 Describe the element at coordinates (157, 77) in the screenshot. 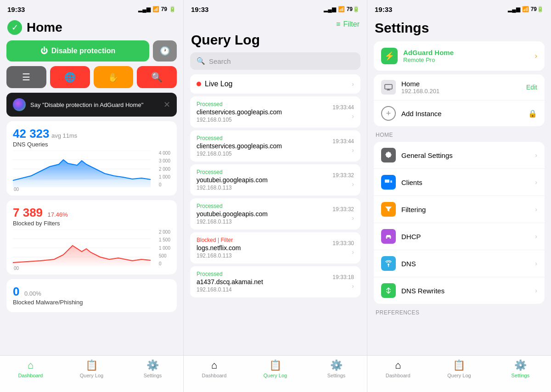

I see `quick-btn-search: 🔍` at that location.